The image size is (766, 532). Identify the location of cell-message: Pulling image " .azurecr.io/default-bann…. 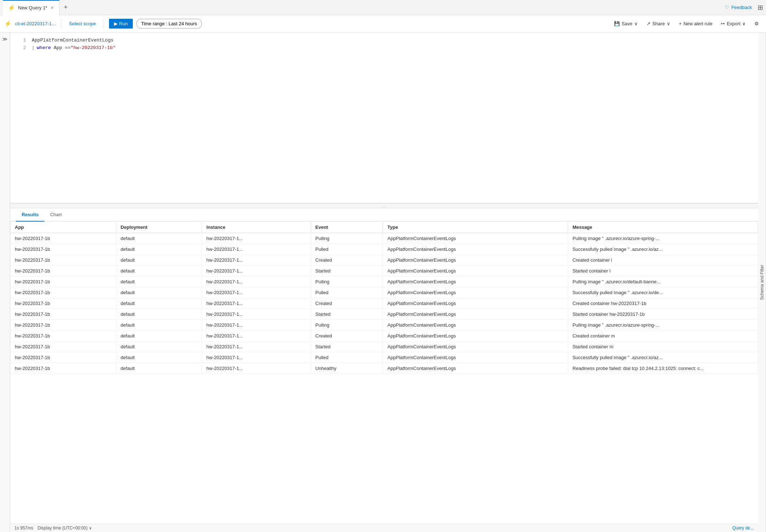
(663, 282).